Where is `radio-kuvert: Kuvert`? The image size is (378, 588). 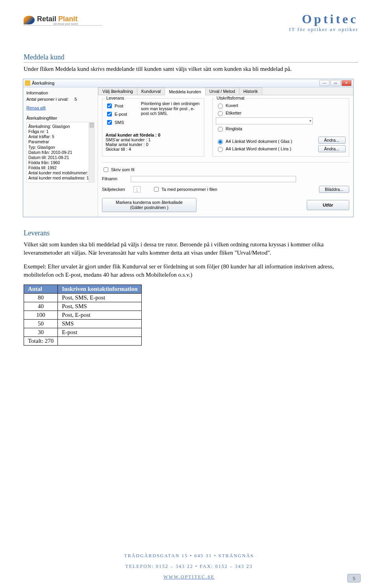 radio-kuvert: Kuvert is located at coordinates (264, 105).